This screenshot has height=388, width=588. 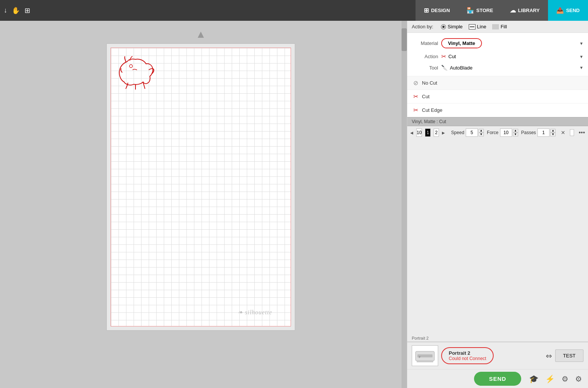 What do you see at coordinates (497, 54) in the screenshot?
I see `settings-rows: Material Vinyl, Matte ▼ Action` at bounding box center [497, 54].